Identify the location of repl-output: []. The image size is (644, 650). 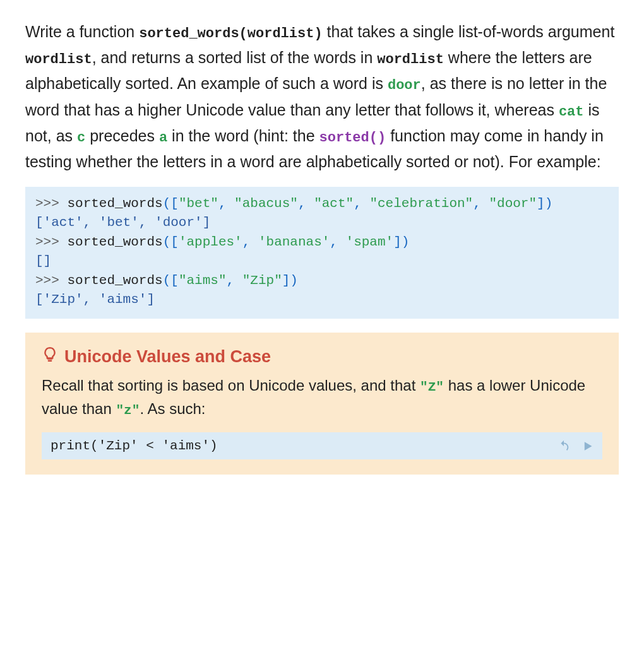
(322, 261).